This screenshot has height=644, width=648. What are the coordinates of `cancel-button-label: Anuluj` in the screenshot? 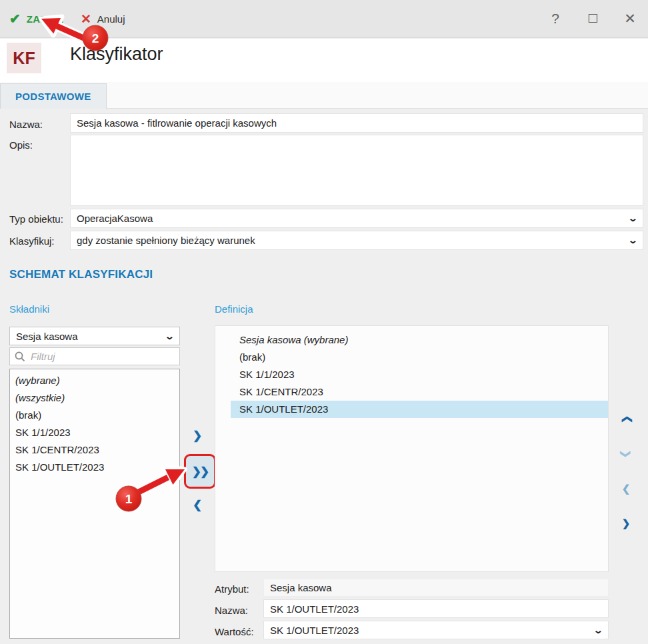 It's located at (111, 19).